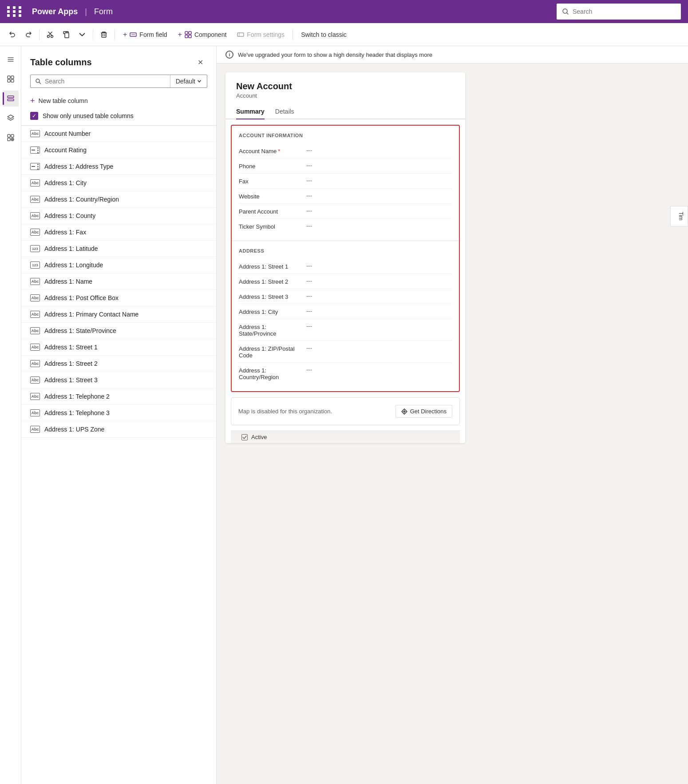 This screenshot has width=688, height=784. What do you see at coordinates (345, 251) in the screenshot?
I see `section-title: ADDRESS` at bounding box center [345, 251].